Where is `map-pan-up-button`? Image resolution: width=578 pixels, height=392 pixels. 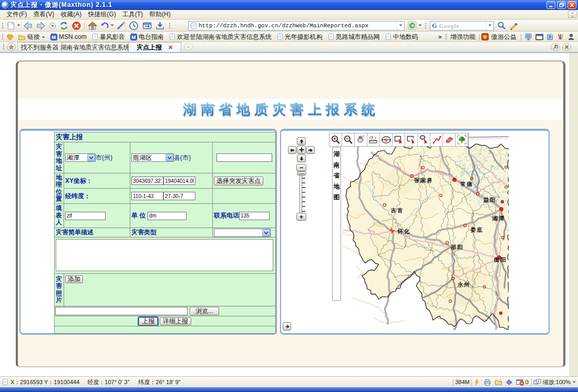 map-pan-up-button is located at coordinates (302, 141).